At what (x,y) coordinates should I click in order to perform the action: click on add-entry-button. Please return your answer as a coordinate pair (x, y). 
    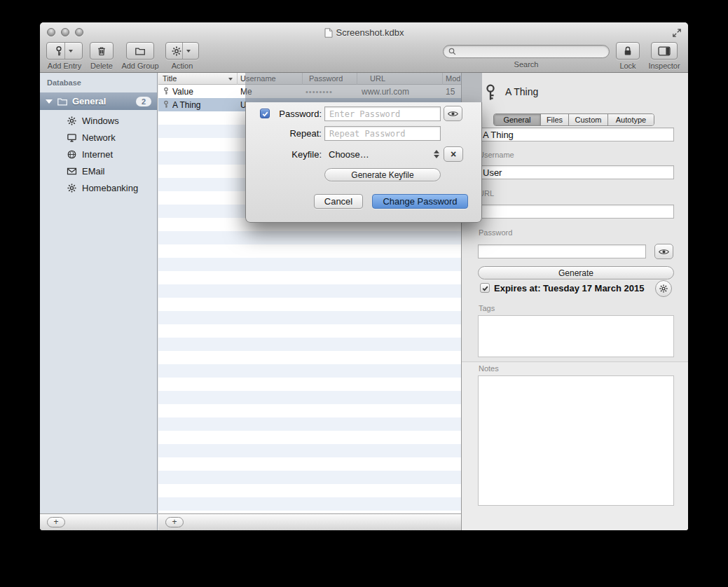
    Looking at the image, I should click on (64, 50).